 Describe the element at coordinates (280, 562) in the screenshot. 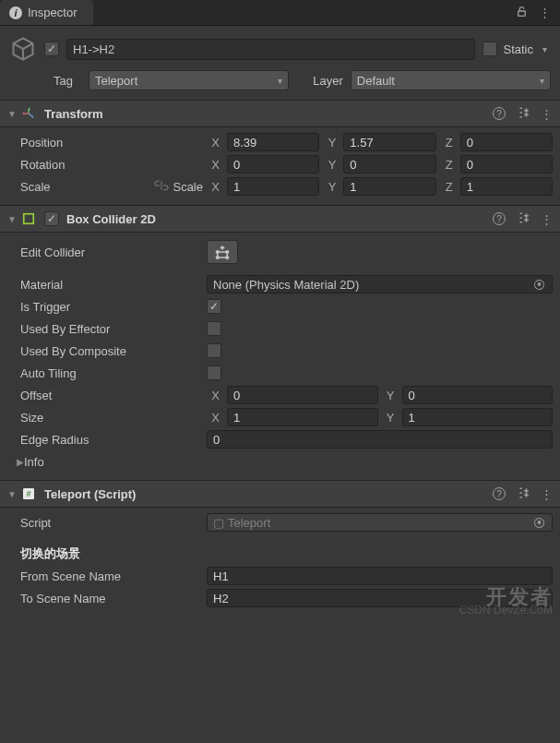

I see `teleport-body: Script ▢ Teleport ⦿ 切换的场景 From Scene Nam…` at that location.